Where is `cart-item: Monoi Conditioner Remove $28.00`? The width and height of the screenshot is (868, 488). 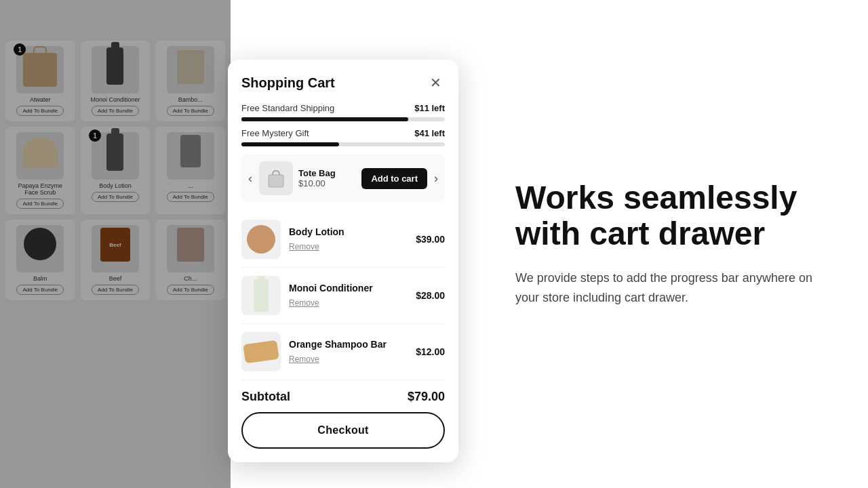 cart-item: Monoi Conditioner Remove $28.00 is located at coordinates (343, 296).